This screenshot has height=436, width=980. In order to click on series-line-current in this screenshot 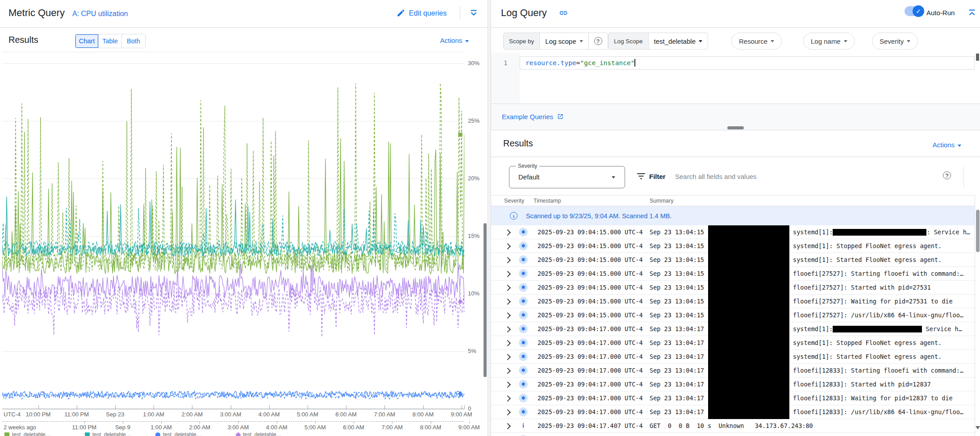, I will do `click(233, 394)`.